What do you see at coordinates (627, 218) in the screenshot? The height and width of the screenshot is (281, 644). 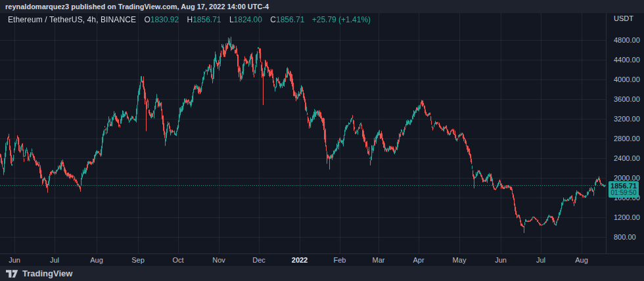 I see `price-tick-label: 1200.00` at bounding box center [627, 218].